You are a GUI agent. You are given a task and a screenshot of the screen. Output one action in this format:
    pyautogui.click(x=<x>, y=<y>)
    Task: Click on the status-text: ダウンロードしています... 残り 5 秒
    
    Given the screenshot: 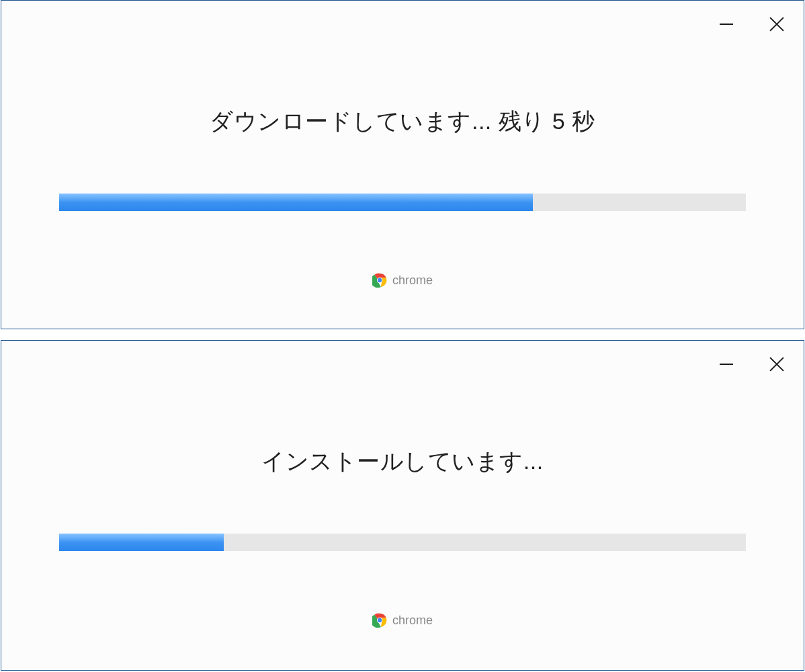 What is the action you would take?
    pyautogui.click(x=402, y=122)
    